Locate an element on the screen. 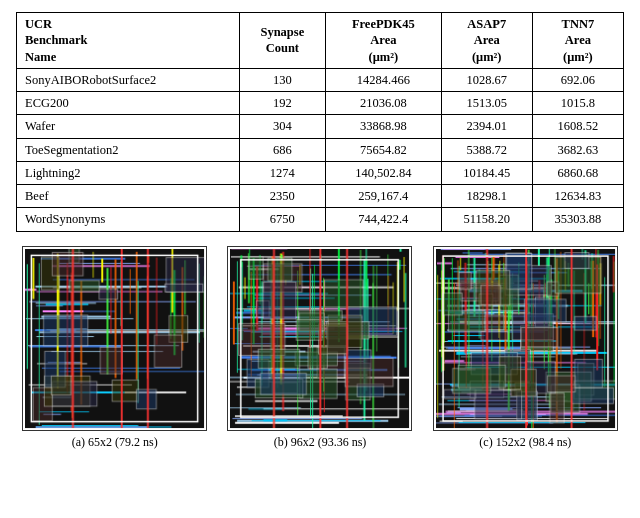 The height and width of the screenshot is (518, 640). cell-freepdk45: 33868.98 is located at coordinates (384, 126).